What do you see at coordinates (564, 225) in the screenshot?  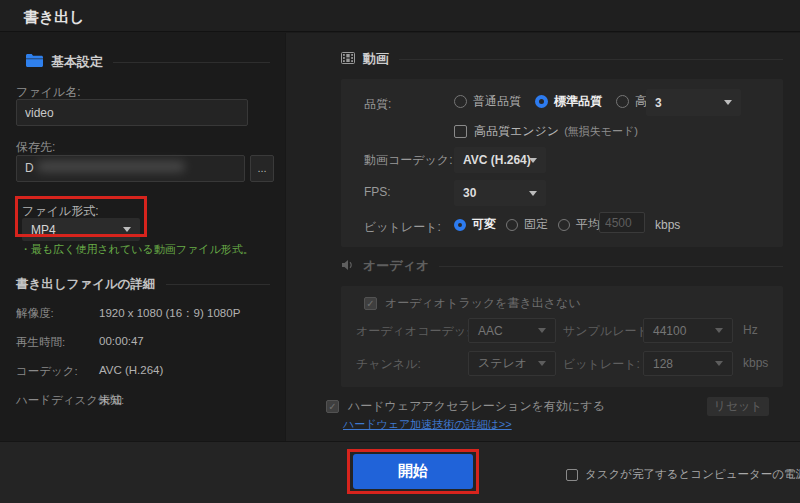 I see `bitrate-average-radio` at bounding box center [564, 225].